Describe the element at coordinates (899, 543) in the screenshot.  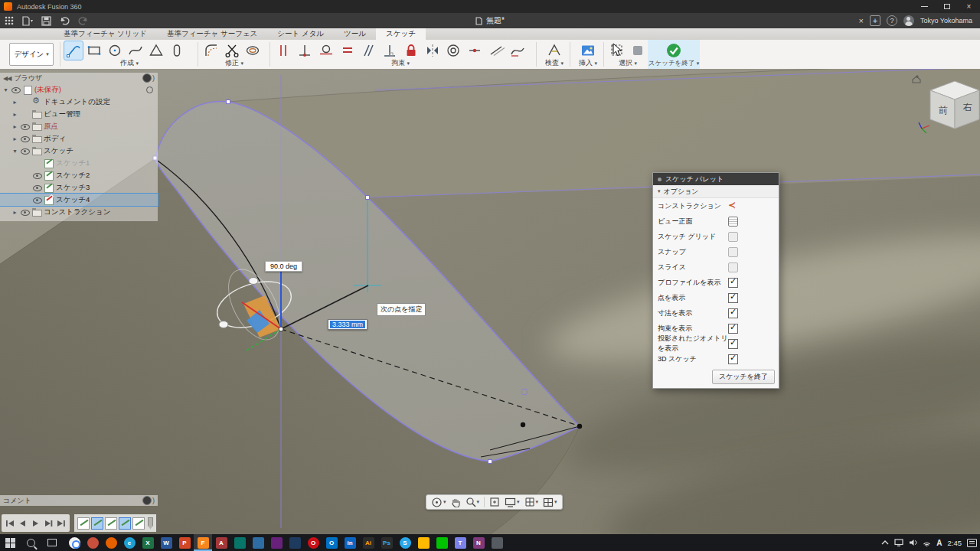
I see `display-tray-icon` at that location.